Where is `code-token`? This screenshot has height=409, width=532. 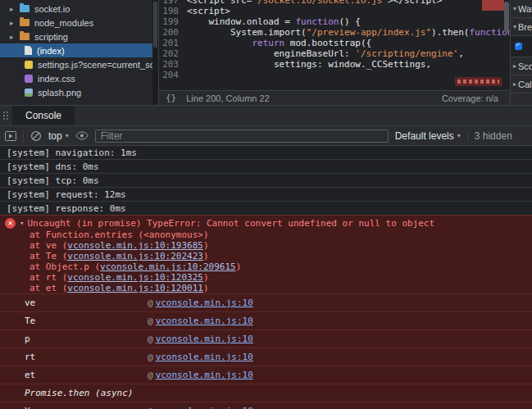
code-token is located at coordinates (220, 43).